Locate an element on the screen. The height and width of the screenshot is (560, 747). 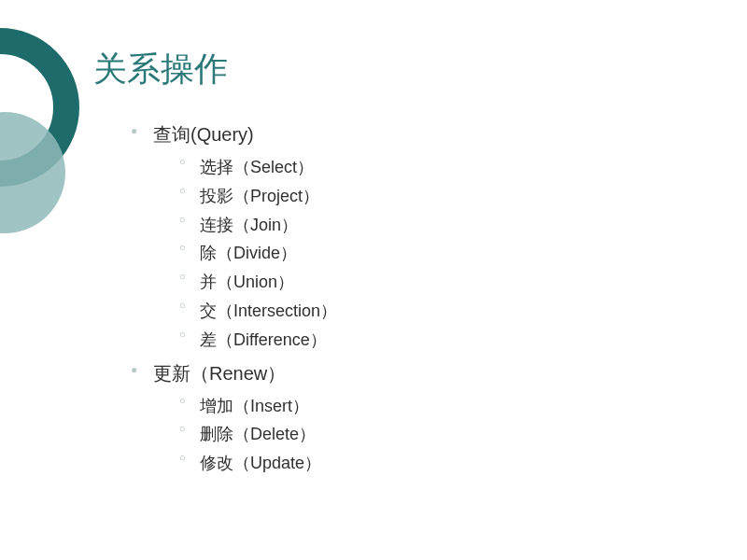
sublist: 增加（Insert） 删除（Delete） 修改（Update） is located at coordinates (258, 435).